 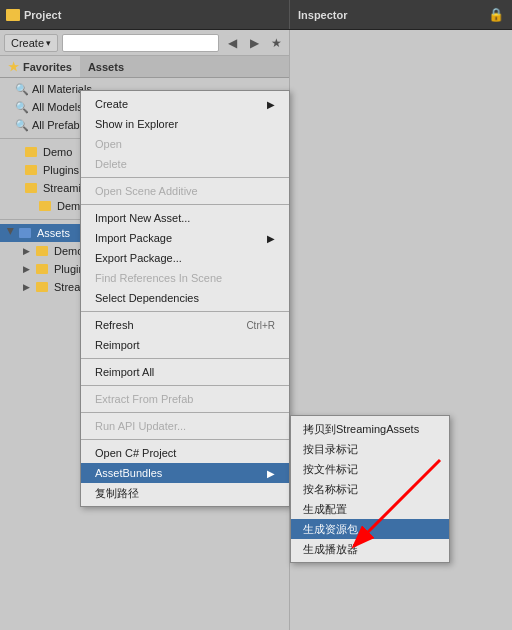 I want to click on menu-item-label: Import Package, so click(x=134, y=238).